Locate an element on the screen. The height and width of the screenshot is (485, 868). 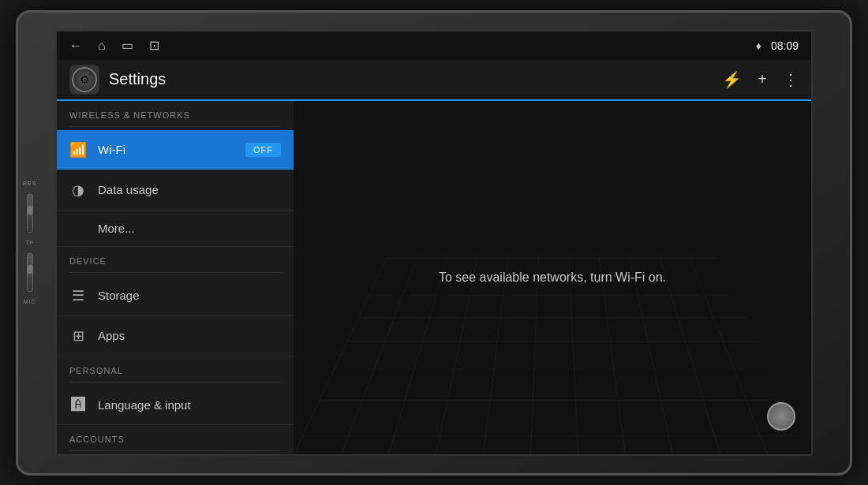
section-header-personal: PERSONAL is located at coordinates (175, 367).